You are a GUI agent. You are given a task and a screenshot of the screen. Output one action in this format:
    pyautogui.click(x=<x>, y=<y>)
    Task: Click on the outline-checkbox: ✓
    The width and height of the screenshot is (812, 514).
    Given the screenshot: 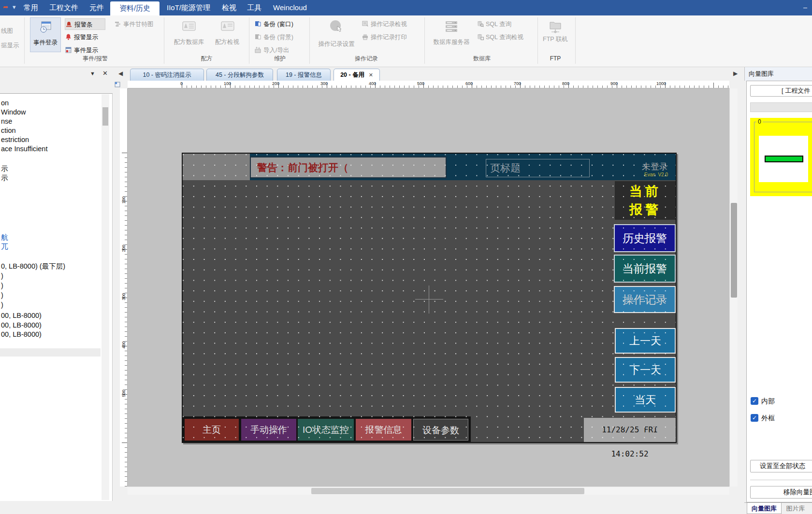 What is the action you would take?
    pyautogui.click(x=754, y=418)
    